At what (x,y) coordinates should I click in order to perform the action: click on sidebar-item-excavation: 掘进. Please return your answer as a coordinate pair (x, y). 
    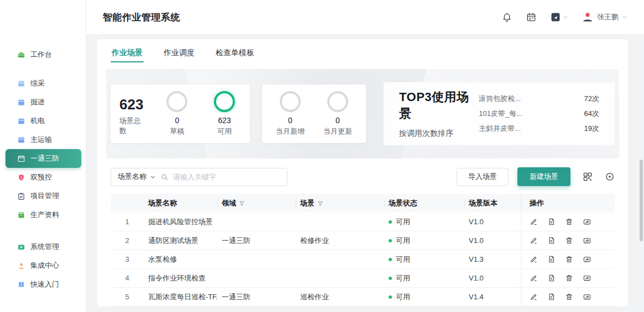
    Looking at the image, I should click on (43, 102).